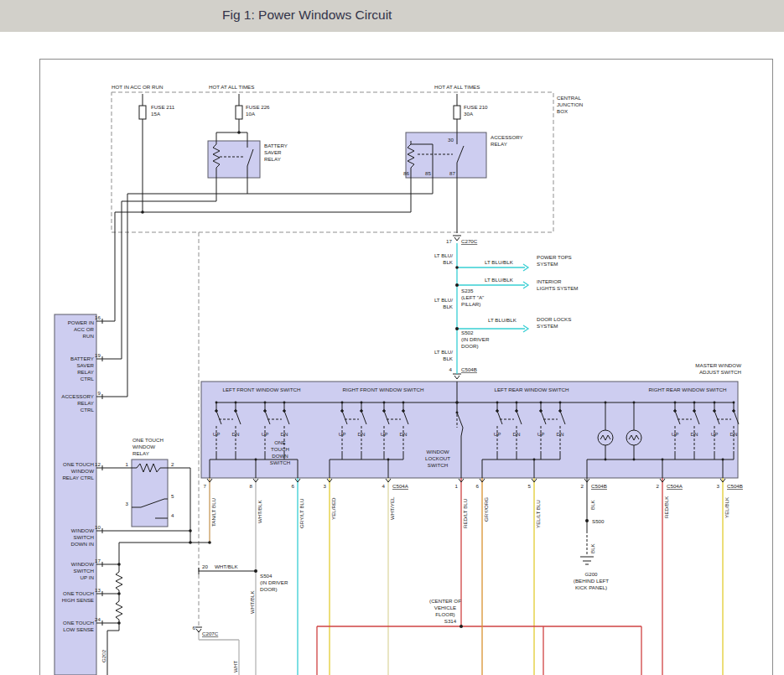 The width and height of the screenshot is (784, 675). I want to click on diagram-label: GRY/ORG, so click(486, 510).